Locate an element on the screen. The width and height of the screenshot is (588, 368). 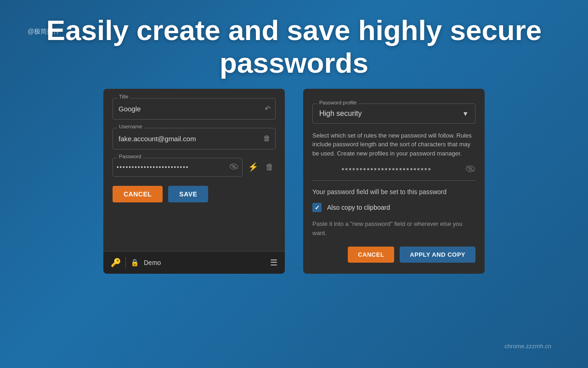
clipboard-description: Paste it into a "new password" field or … is located at coordinates (394, 228).